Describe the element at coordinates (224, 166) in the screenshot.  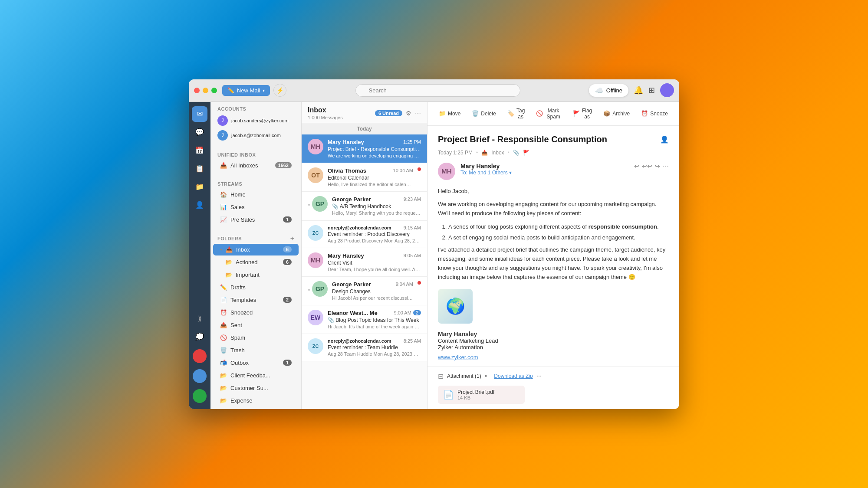
I see `inbox-icon: 📥` at that location.